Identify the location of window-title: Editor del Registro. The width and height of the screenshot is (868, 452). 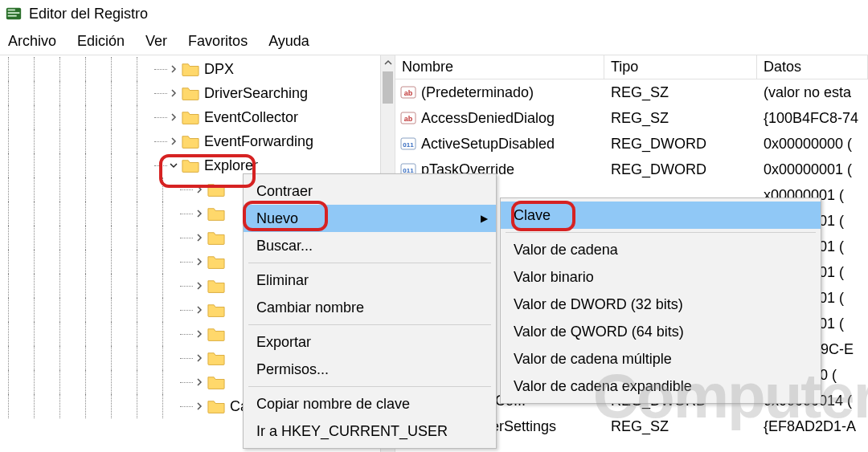
(88, 14).